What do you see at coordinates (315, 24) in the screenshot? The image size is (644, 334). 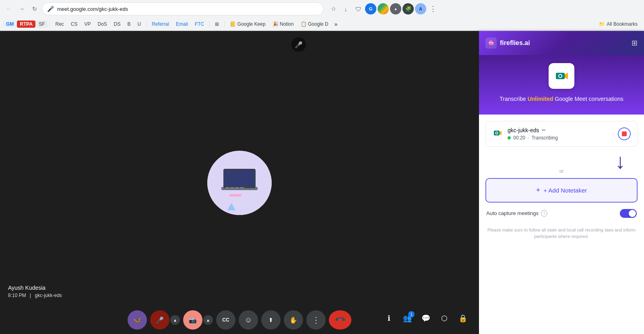 I see `bm-google-d: 📋 Google D` at bounding box center [315, 24].